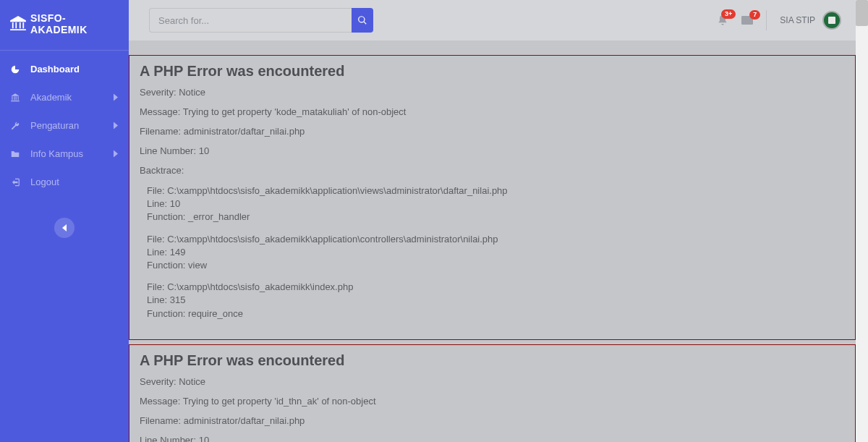 The image size is (868, 442). Describe the element at coordinates (862, 13) in the screenshot. I see `scrollbar-thumb` at that location.